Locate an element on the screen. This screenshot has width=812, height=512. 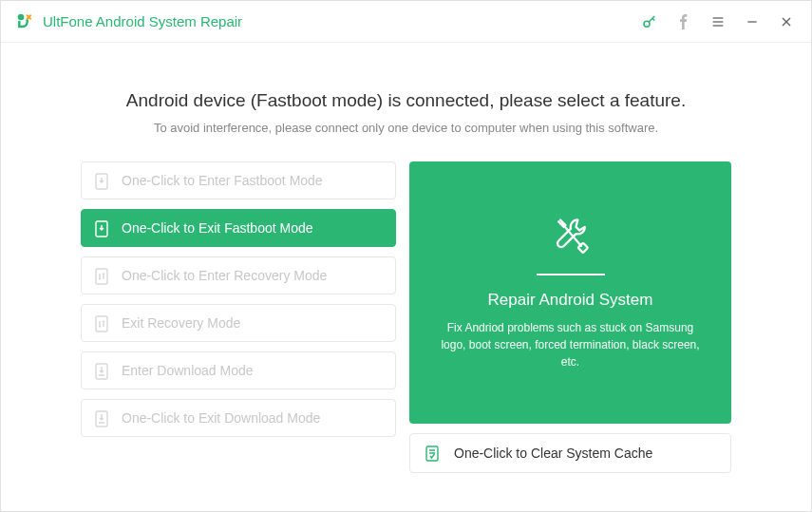
option-label: One-Click to Enter Fastboot Mode is located at coordinates (222, 180).